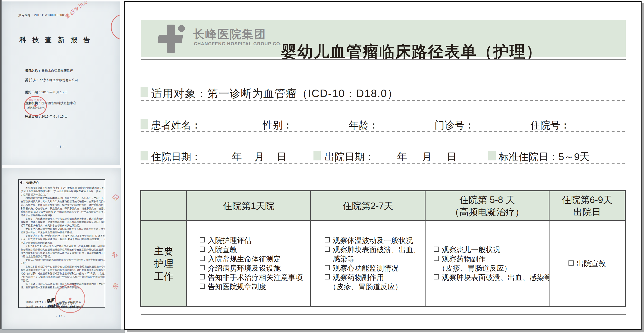 This screenshot has width=644, height=333. I want to click on checklist-item: 入院宣教, so click(255, 250).